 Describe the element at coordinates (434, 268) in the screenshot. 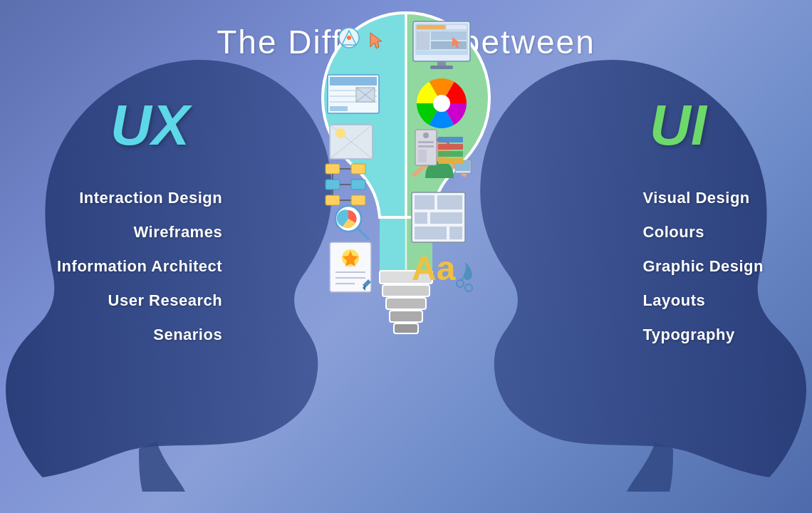

I see `svg-text: Aa` at that location.